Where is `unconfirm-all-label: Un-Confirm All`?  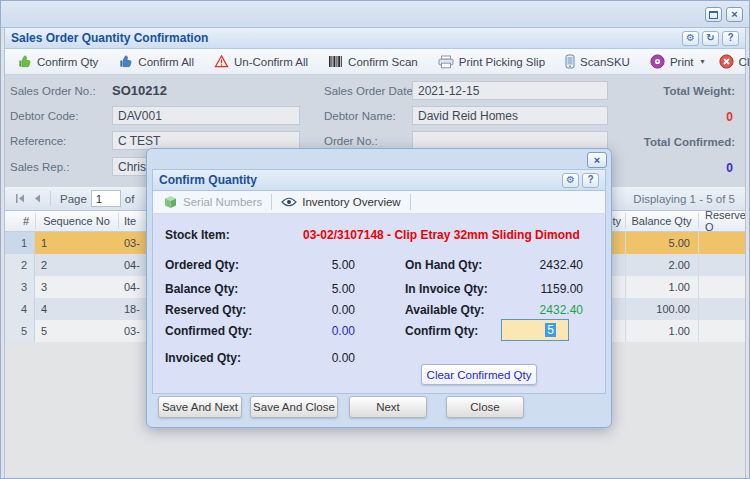
unconfirm-all-label: Un-Confirm All is located at coordinates (271, 62).